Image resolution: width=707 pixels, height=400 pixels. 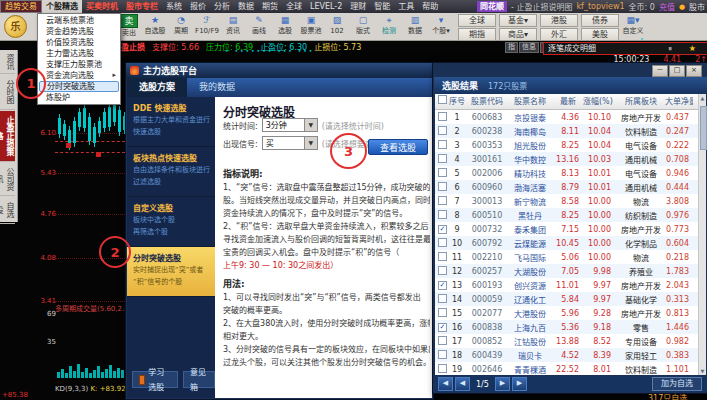 I want to click on scrollbar-thumb, so click(x=704, y=128).